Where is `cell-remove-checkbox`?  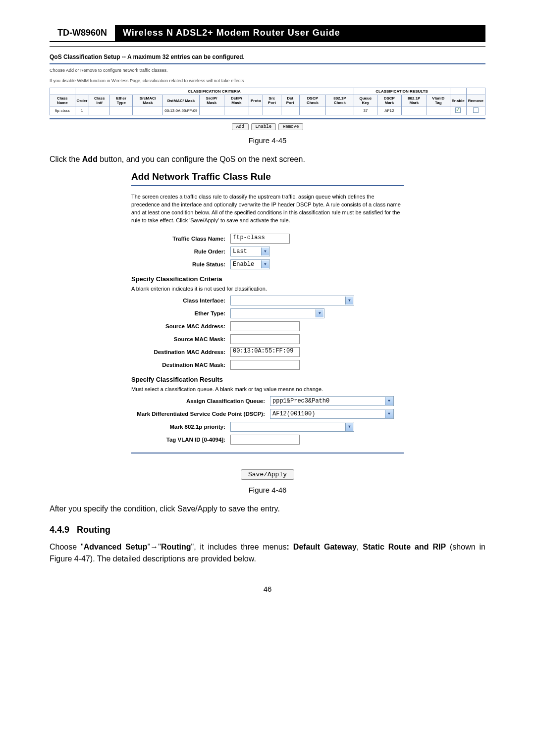
cell-remove-checkbox is located at coordinates (476, 111).